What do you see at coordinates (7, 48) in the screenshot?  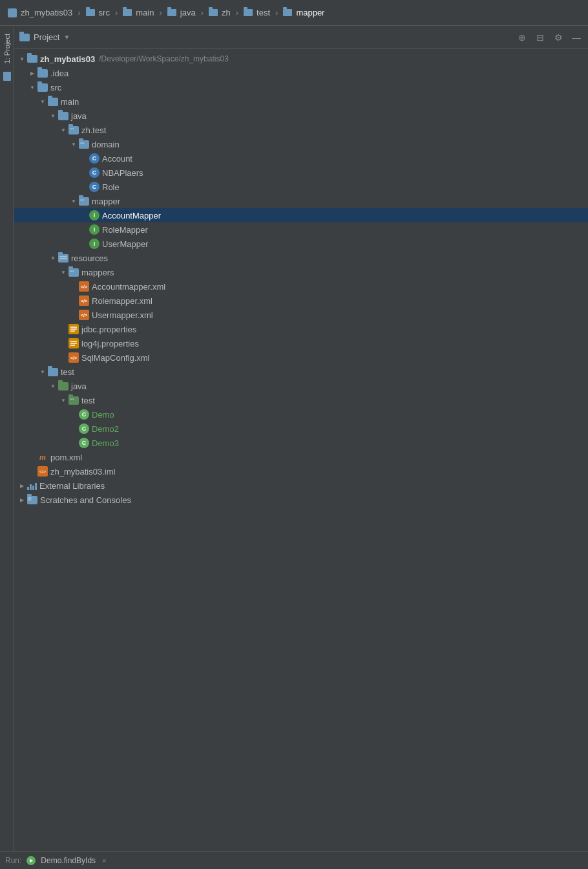 I see `sidebar-tab-label: 1: Project` at bounding box center [7, 48].